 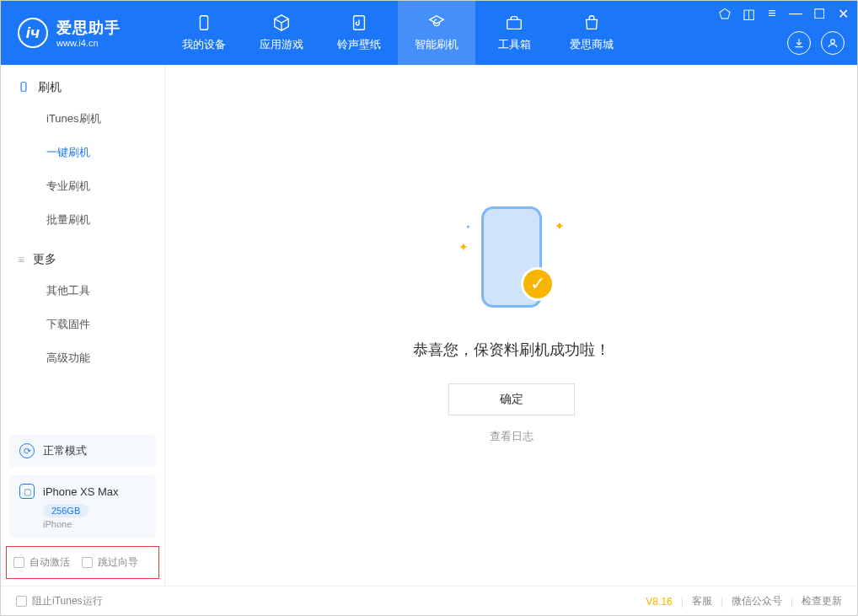 I want to click on bag-icon, so click(x=592, y=23).